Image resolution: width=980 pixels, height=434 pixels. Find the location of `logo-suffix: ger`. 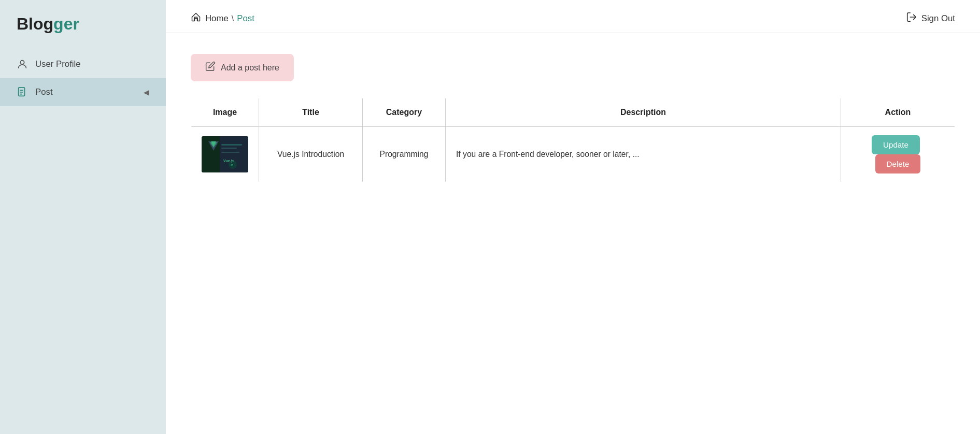

logo-suffix: ger is located at coordinates (66, 24).